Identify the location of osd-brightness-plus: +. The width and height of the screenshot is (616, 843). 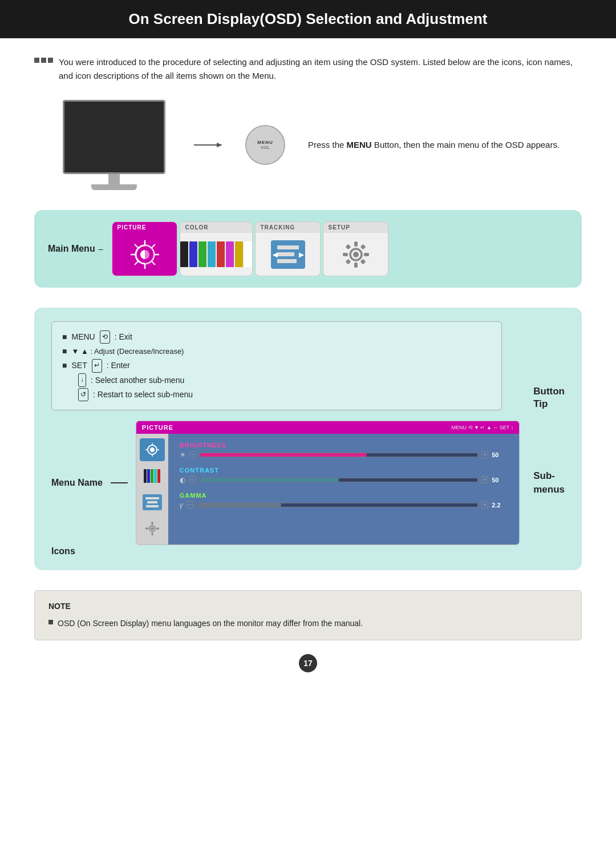
(485, 454).